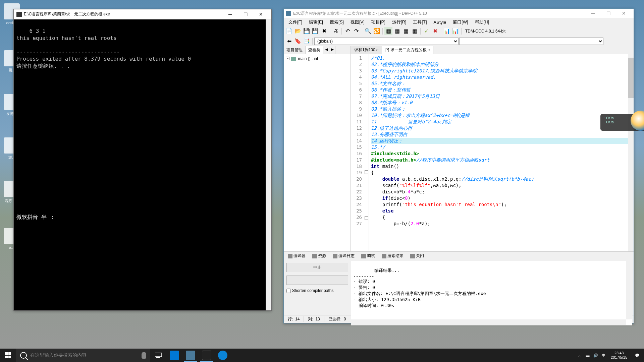 This screenshot has height=362, width=644. I want to click on console-titlebar: E:\C语言程序库\第四章\求一元二次方程的根.exe ─ ☐ ✕, so click(143, 14).